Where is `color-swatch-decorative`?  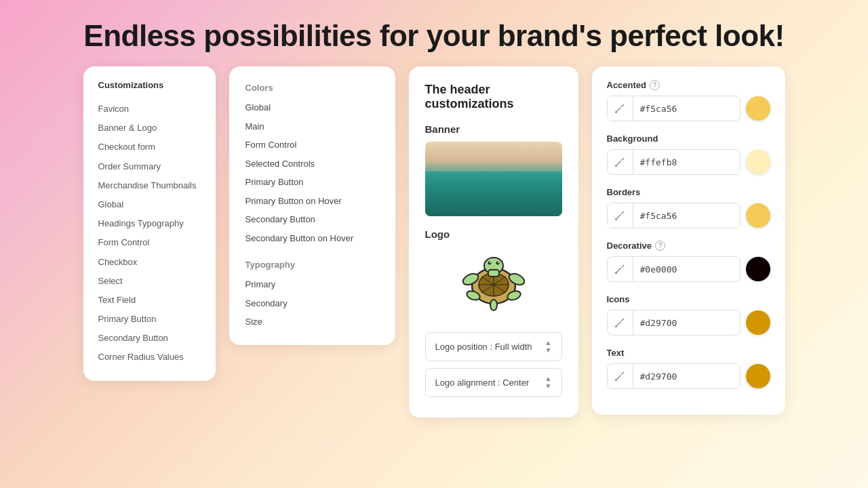
color-swatch-decorative is located at coordinates (758, 269).